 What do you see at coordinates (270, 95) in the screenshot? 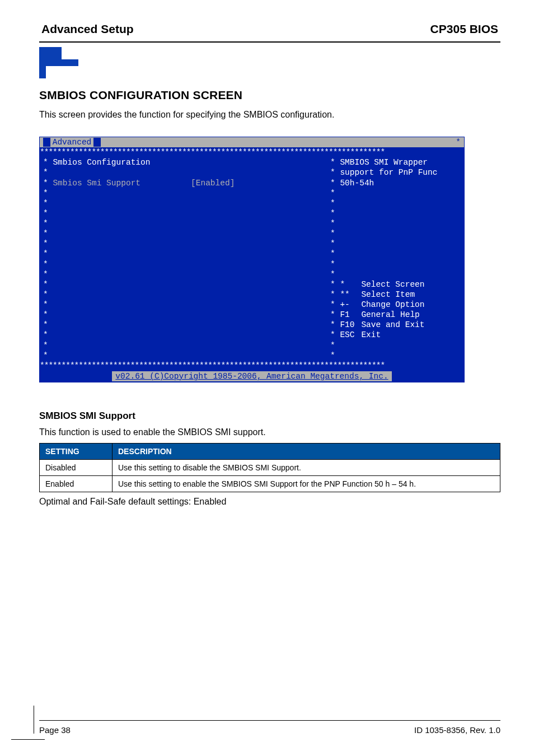
I see `section-title: SMBIOS CONFIGURATION SCREEN` at bounding box center [270, 95].